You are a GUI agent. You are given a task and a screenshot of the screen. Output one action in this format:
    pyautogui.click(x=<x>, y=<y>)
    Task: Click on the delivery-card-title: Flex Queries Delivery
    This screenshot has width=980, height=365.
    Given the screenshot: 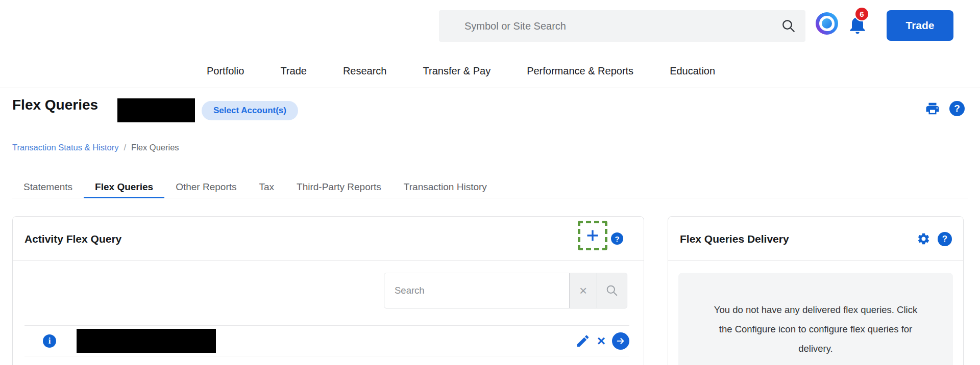 What is the action you would take?
    pyautogui.click(x=734, y=239)
    